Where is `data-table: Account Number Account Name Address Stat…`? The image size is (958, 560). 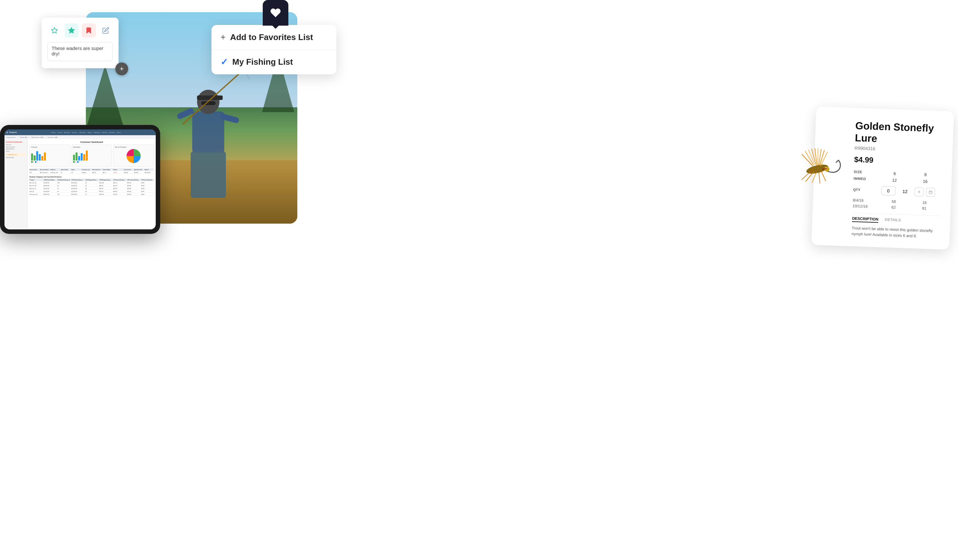 data-table: Account Number Account Name Address Stat… is located at coordinates (92, 182).